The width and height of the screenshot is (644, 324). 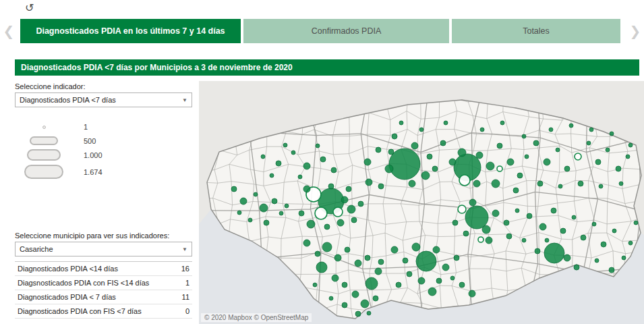 I want to click on row-value: 11, so click(x=186, y=297).